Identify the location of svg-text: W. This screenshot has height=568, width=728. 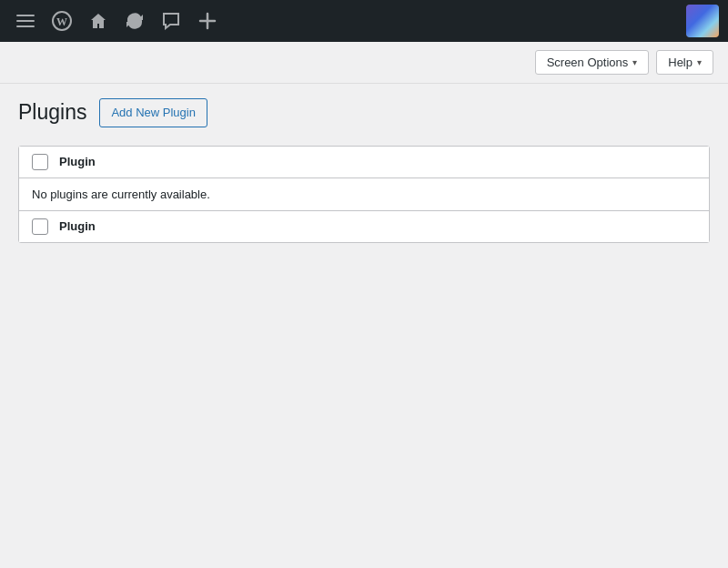
(62, 22).